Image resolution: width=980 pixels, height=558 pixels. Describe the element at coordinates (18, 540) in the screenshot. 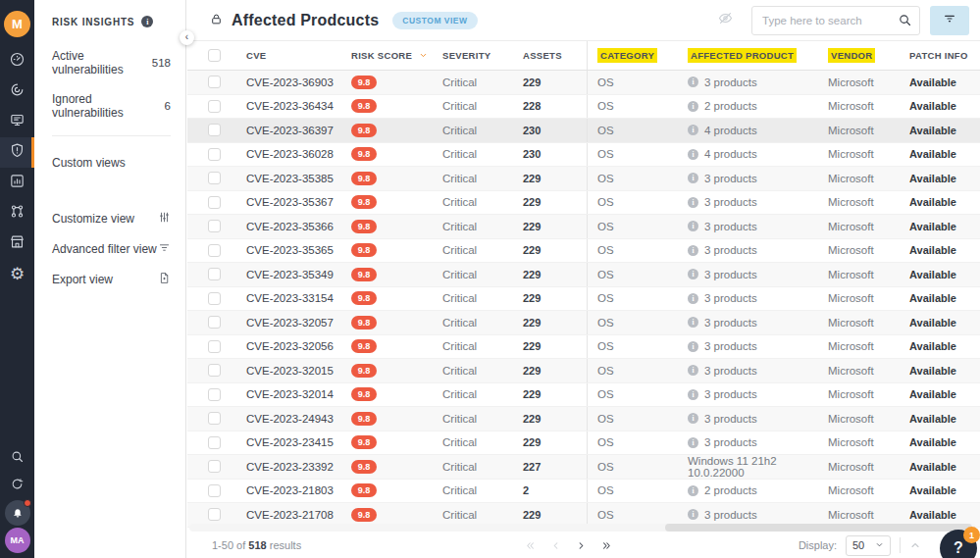

I see `rail-user-avatar: MA` at that location.